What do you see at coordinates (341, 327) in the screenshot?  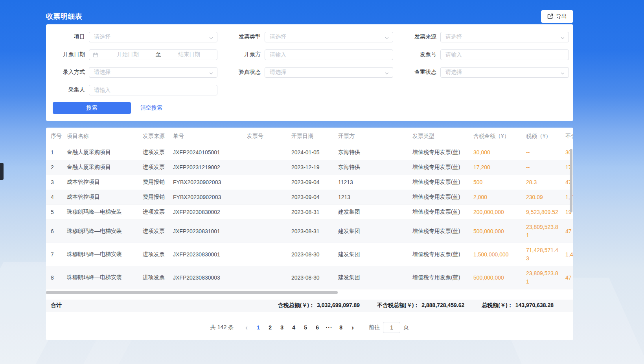 I see `pagination-page-8: 8` at bounding box center [341, 327].